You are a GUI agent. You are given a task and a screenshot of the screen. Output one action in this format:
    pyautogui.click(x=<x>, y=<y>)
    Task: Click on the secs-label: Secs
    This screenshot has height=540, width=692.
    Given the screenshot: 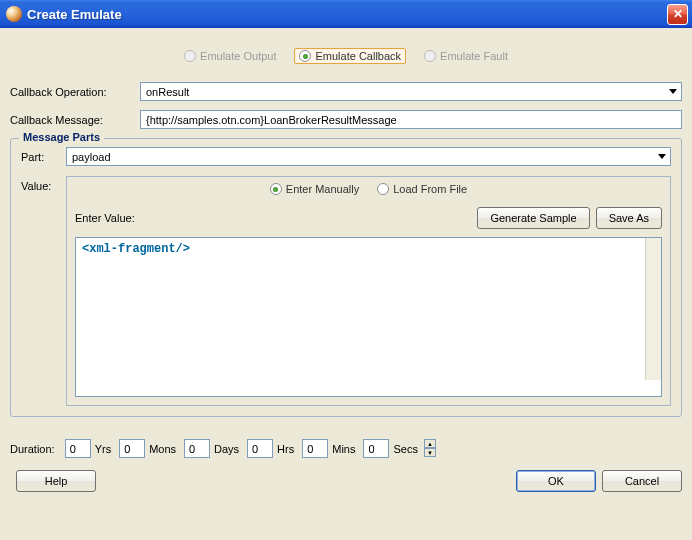 What is the action you would take?
    pyautogui.click(x=405, y=449)
    